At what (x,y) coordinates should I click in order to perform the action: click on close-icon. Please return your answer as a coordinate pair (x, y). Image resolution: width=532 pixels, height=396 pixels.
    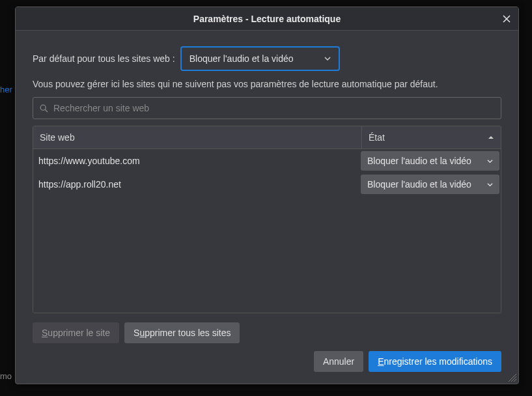
    Looking at the image, I should click on (507, 19).